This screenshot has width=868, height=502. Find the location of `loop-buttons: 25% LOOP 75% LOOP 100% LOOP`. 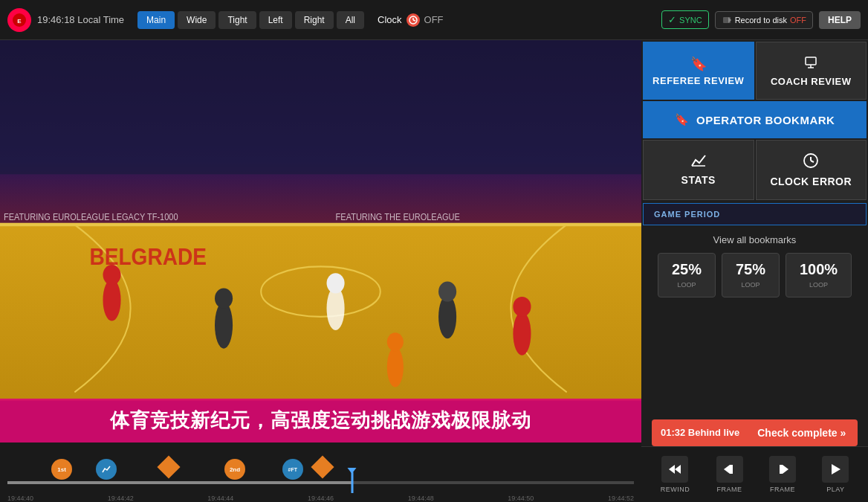

loop-buttons: 25% LOOP 75% LOOP 100% LOOP is located at coordinates (755, 275).